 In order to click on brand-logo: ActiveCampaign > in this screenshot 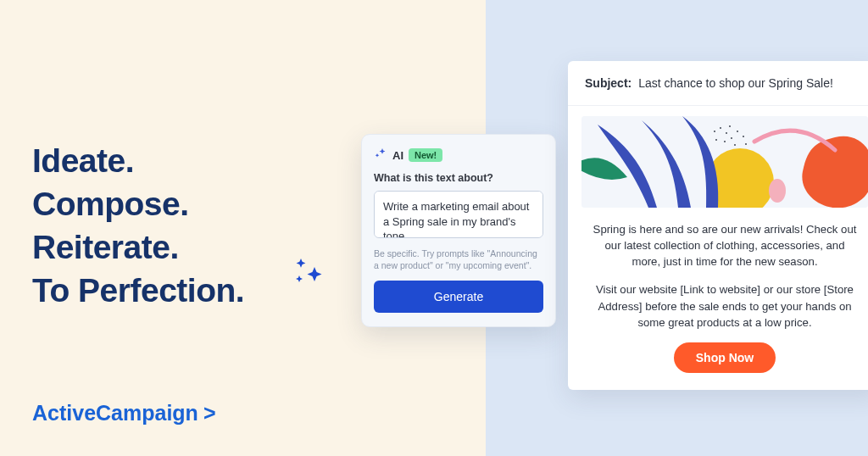, I will do `click(124, 414)`.